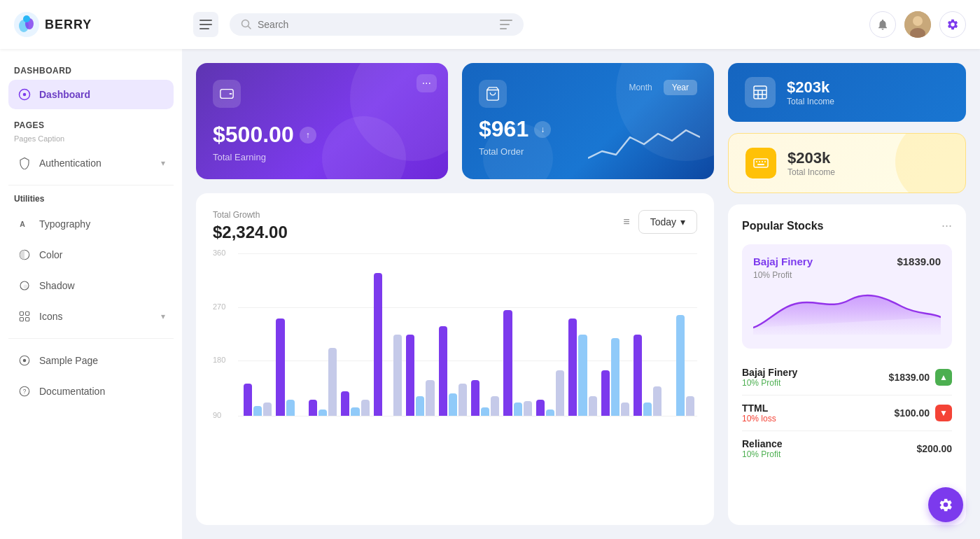 This screenshot has width=980, height=539. What do you see at coordinates (251, 215) in the screenshot?
I see `chart-title: Total Growth` at bounding box center [251, 215].